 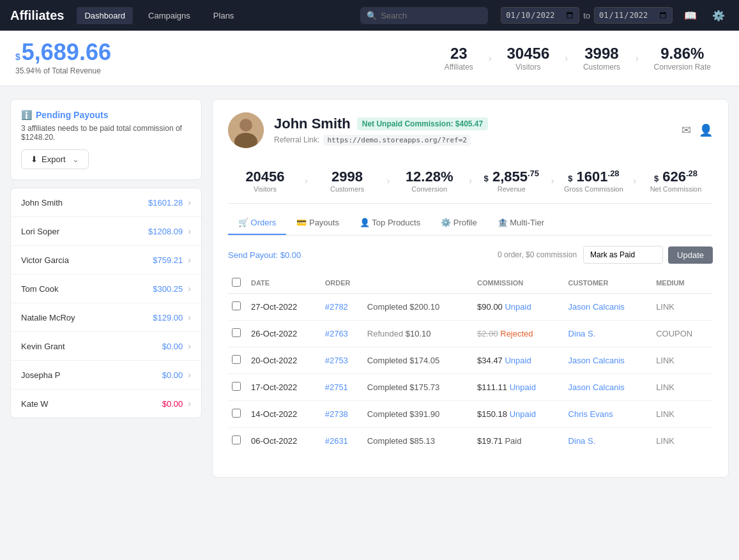 I want to click on user-icon: 👤, so click(x=706, y=130).